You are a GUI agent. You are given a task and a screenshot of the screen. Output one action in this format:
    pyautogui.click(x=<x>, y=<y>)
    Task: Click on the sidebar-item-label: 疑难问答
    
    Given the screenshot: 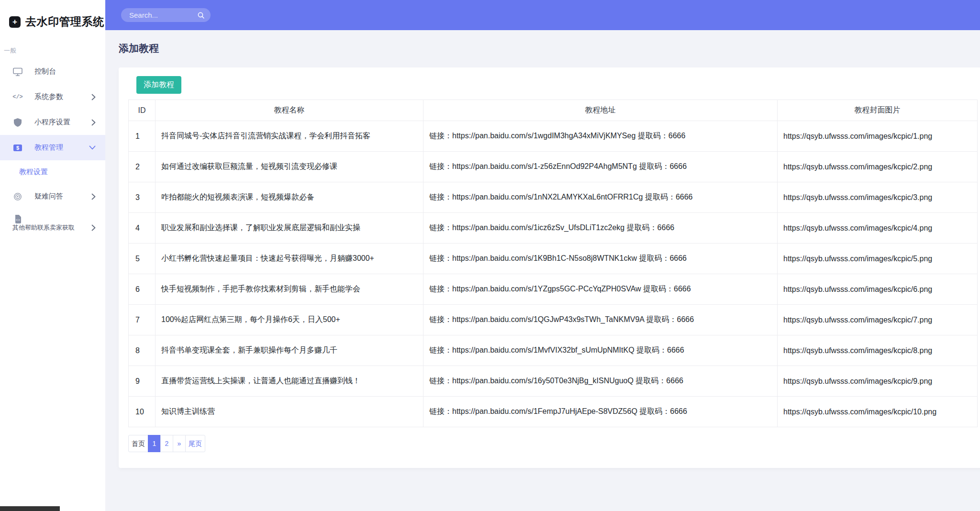 What is the action you would take?
    pyautogui.click(x=49, y=196)
    